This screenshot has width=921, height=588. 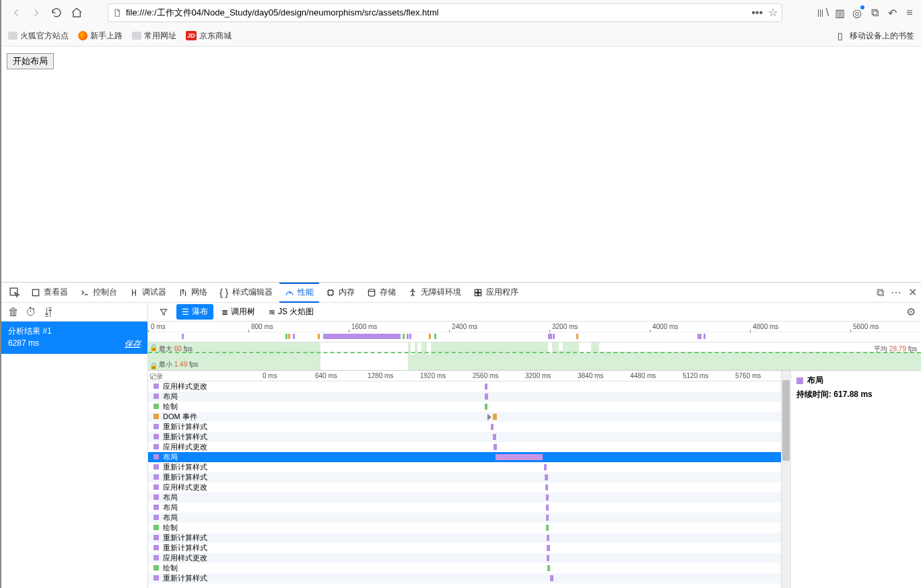 What do you see at coordinates (896, 292) in the screenshot?
I see `kebab-icon: ⋯` at bounding box center [896, 292].